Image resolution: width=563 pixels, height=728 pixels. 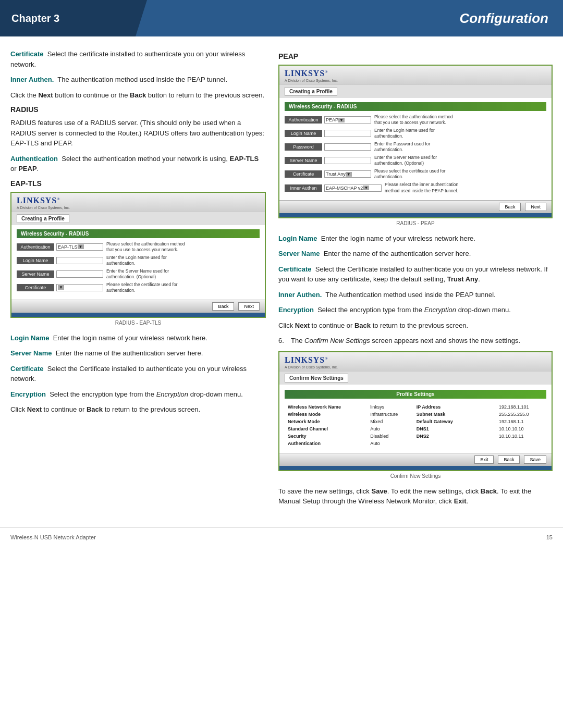 I want to click on peap-row-auth: Authentication PEAP▼ Please select the a…, so click(x=415, y=120).